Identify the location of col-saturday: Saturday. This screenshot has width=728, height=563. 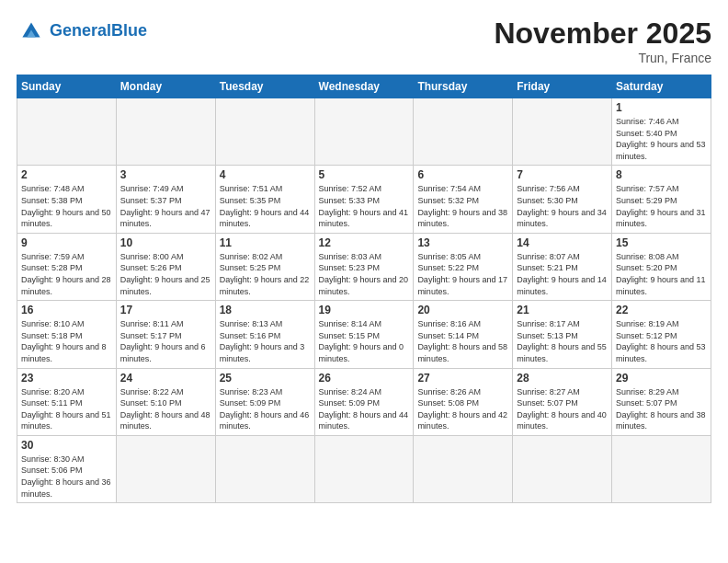
(662, 86).